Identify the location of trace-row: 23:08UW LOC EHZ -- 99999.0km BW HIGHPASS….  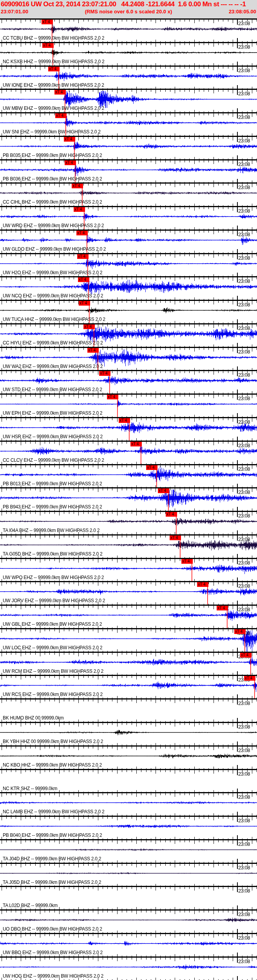
(128, 640).